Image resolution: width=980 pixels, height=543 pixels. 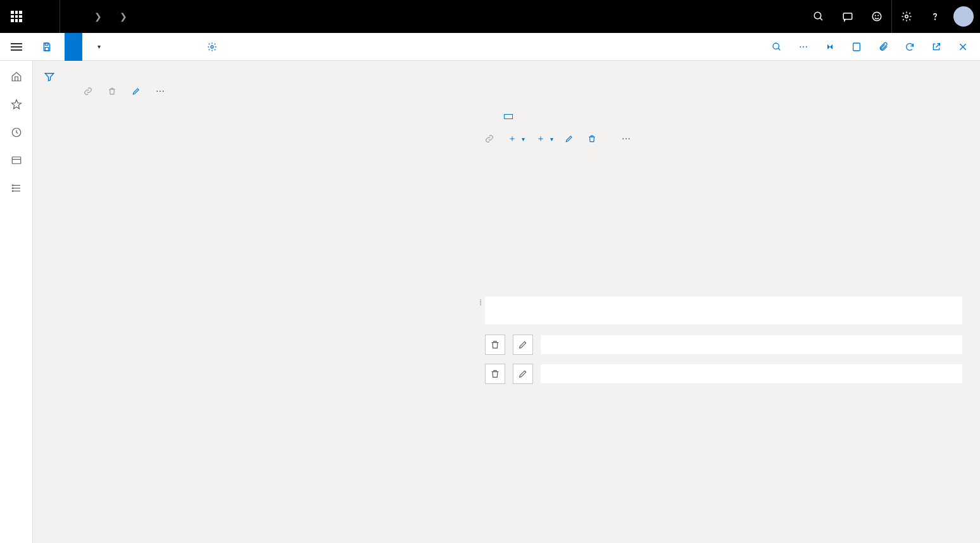 I want to click on plugin-icon, so click(x=830, y=47).